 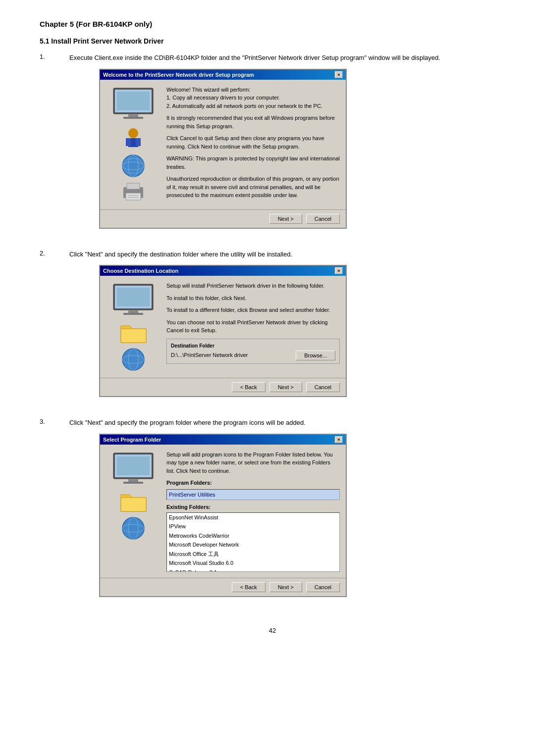 I want to click on welcome-text7: Unauthorized reproduction or distributio…, so click(x=253, y=187).